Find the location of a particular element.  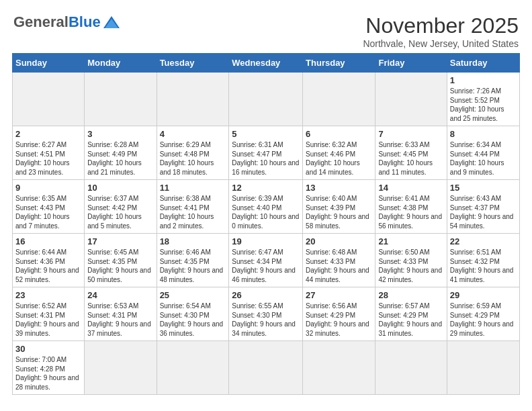

calendar-week-1: 2Sunrise: 6:27 AM Sunset: 4:51 PM Daylig… is located at coordinates (266, 153).